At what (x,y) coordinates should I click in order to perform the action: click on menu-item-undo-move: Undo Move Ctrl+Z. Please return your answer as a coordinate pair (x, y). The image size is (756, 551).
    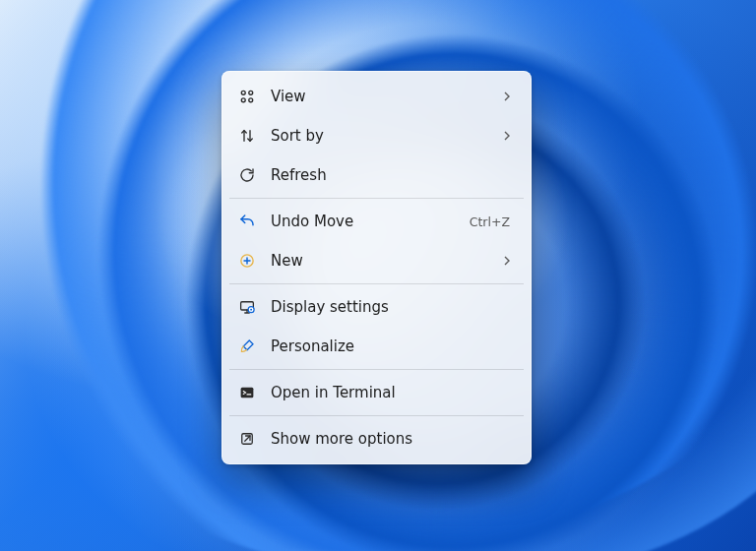
    Looking at the image, I should click on (376, 221).